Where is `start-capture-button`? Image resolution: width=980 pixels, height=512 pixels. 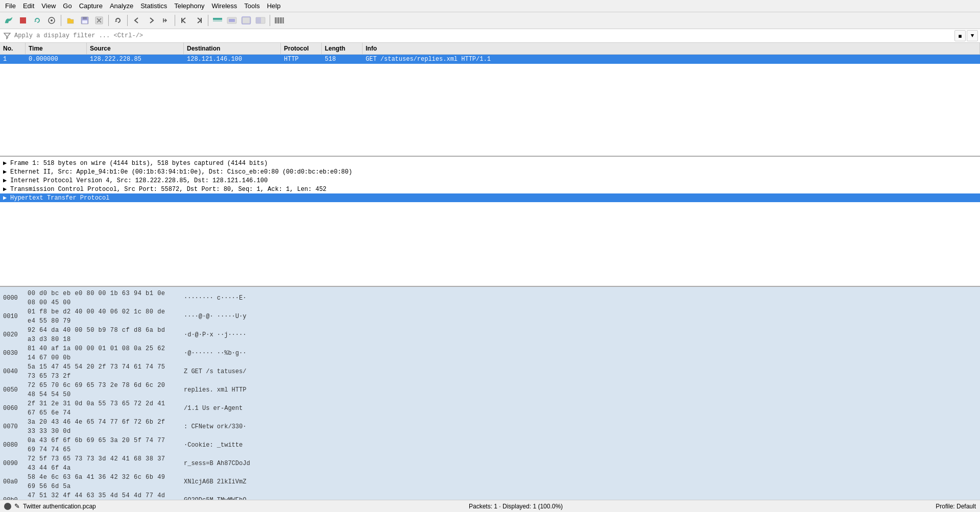
start-capture-button is located at coordinates (9, 20).